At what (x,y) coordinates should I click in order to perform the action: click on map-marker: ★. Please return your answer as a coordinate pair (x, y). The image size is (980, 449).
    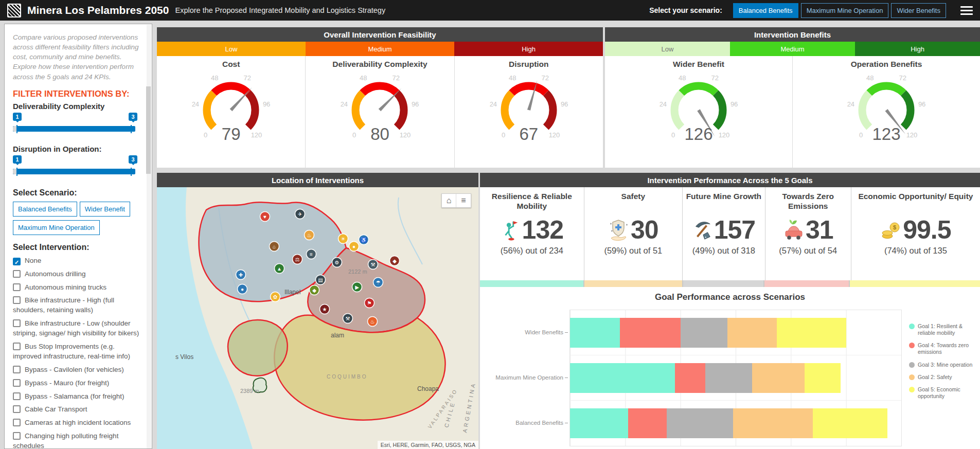
    Looking at the image, I should click on (325, 310).